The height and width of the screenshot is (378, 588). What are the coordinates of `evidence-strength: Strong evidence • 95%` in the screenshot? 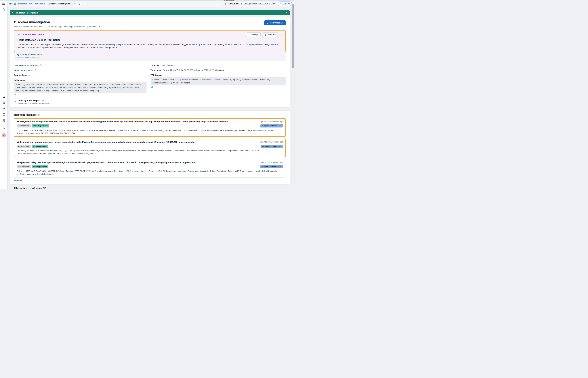 It's located at (31, 55).